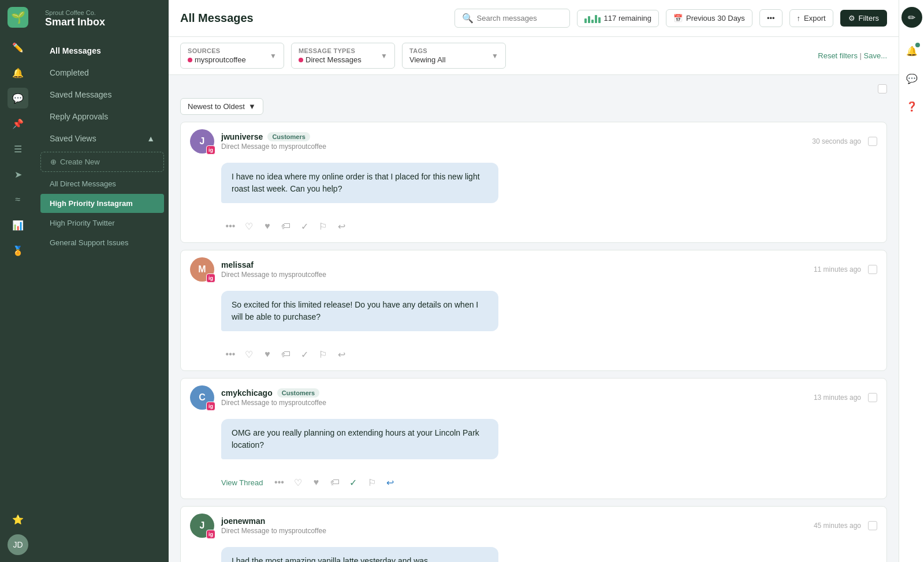  What do you see at coordinates (427, 60) in the screenshot?
I see `tags-value: Viewing All` at bounding box center [427, 60].